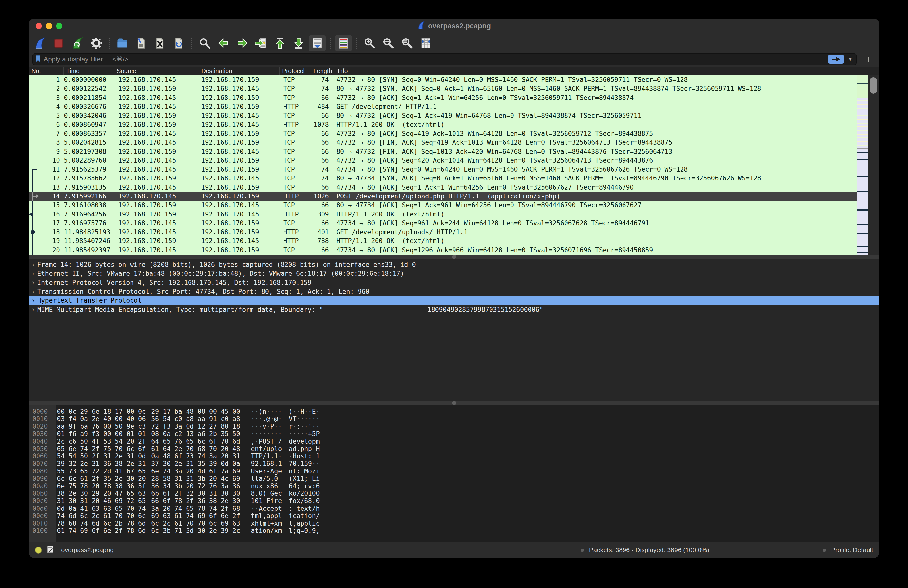  I want to click on detail-row: ›MIME Multipart Media Encapsulation, Typ…, so click(454, 309).